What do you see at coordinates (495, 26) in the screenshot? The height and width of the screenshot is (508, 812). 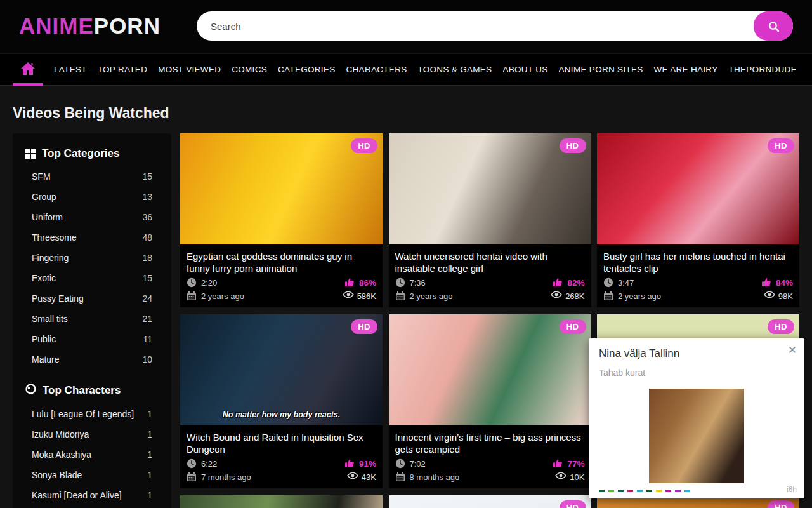 I see `search-input` at bounding box center [495, 26].